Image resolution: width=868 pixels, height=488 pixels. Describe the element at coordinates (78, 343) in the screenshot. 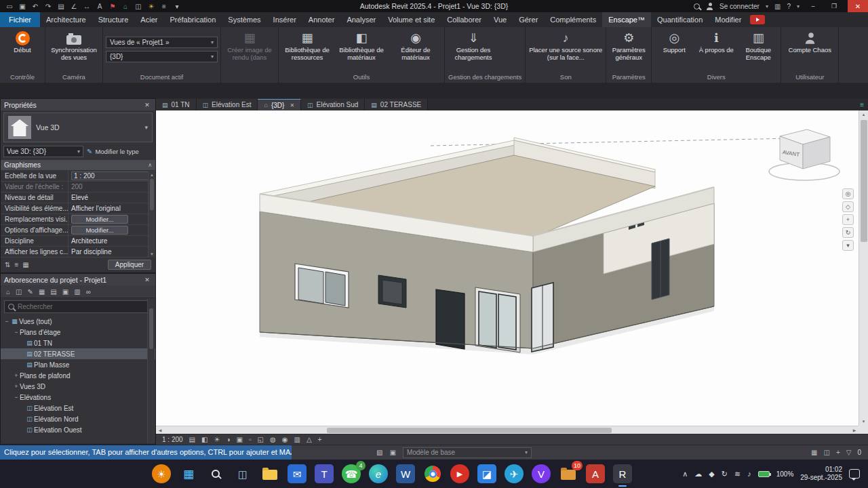

I see `tree-item-01-tn: ▤ 01 TN` at that location.